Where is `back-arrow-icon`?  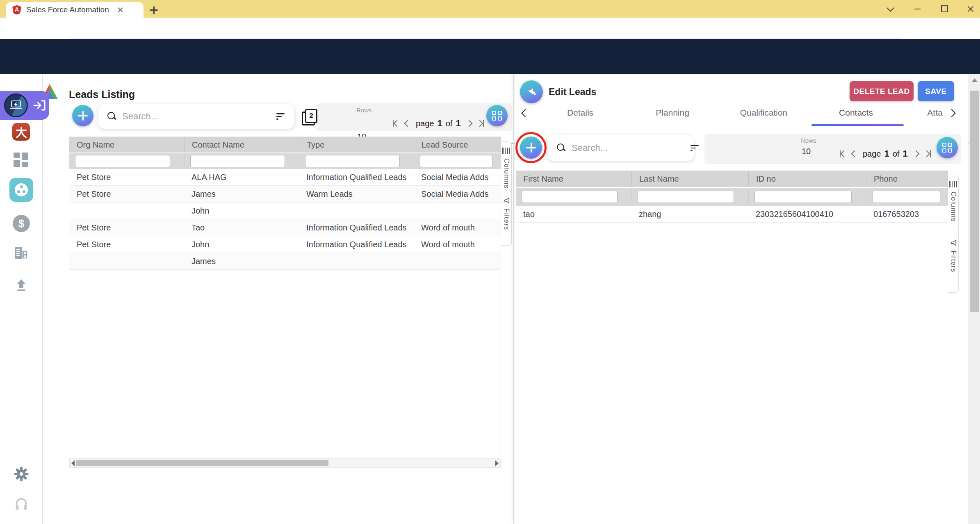
back-arrow-icon is located at coordinates (531, 92).